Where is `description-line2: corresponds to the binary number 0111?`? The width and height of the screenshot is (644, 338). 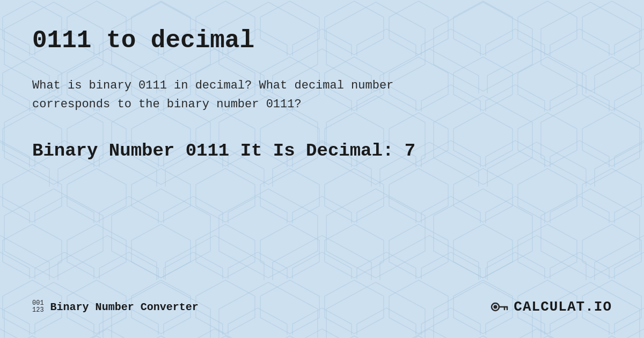 description-line2: corresponds to the binary number 0111? is located at coordinates (167, 104).